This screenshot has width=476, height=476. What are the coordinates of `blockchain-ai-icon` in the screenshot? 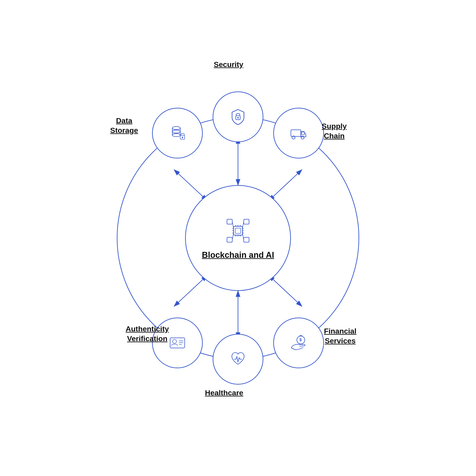 It's located at (238, 231).